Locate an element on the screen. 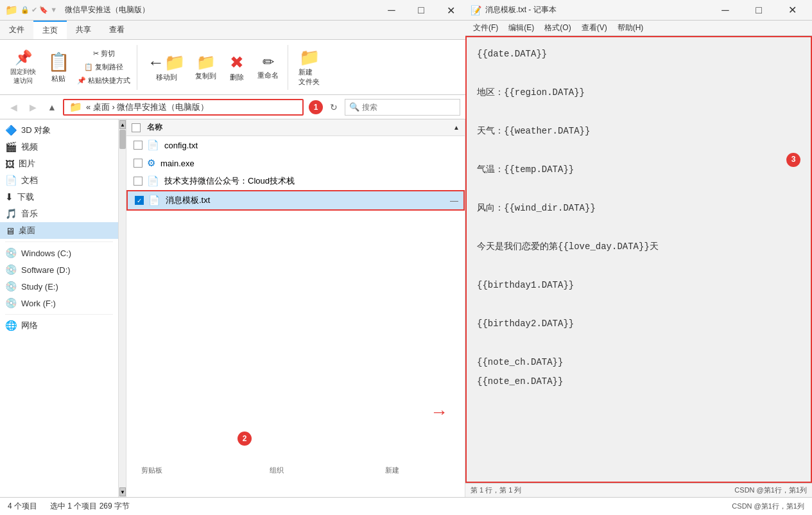 The image size is (812, 515). network-icon: 🌐 is located at coordinates (12, 326).